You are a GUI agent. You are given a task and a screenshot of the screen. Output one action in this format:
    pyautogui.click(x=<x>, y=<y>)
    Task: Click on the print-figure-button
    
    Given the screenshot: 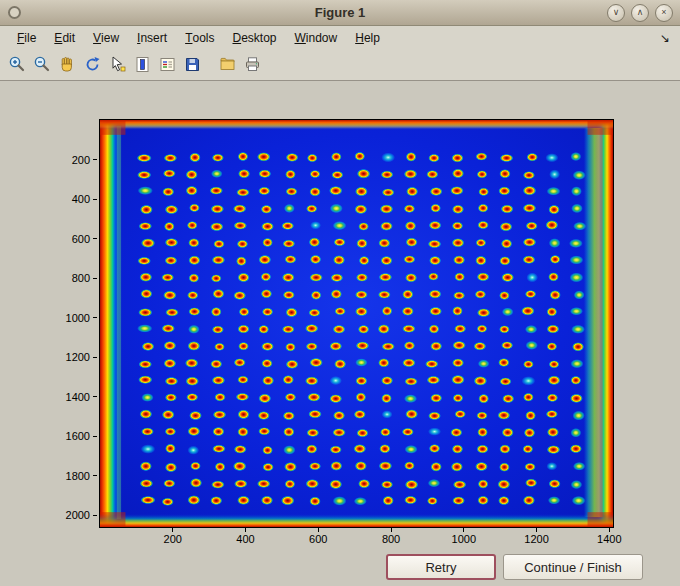 What is the action you would take?
    pyautogui.click(x=252, y=65)
    